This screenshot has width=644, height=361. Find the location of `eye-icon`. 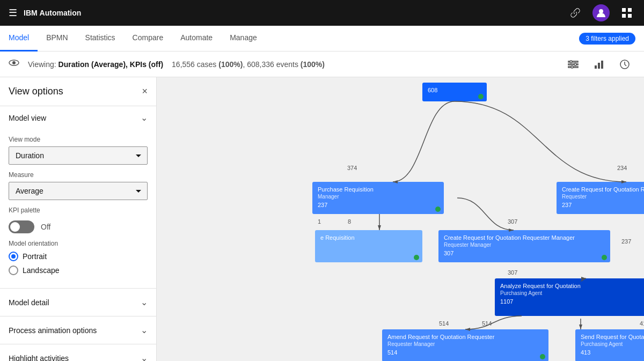

eye-icon is located at coordinates (14, 64).